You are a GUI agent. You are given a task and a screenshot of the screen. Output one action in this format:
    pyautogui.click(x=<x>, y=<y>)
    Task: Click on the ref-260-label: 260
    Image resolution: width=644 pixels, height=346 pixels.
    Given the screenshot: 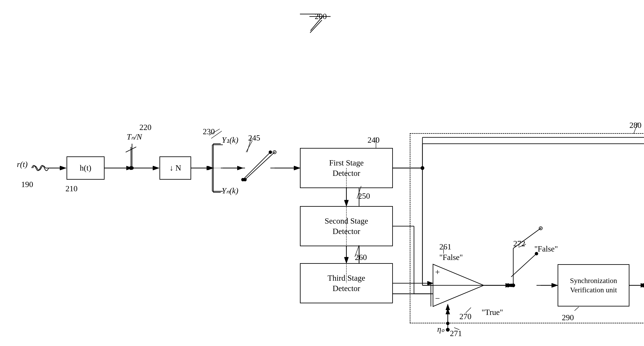 What is the action you would take?
    pyautogui.click(x=361, y=257)
    